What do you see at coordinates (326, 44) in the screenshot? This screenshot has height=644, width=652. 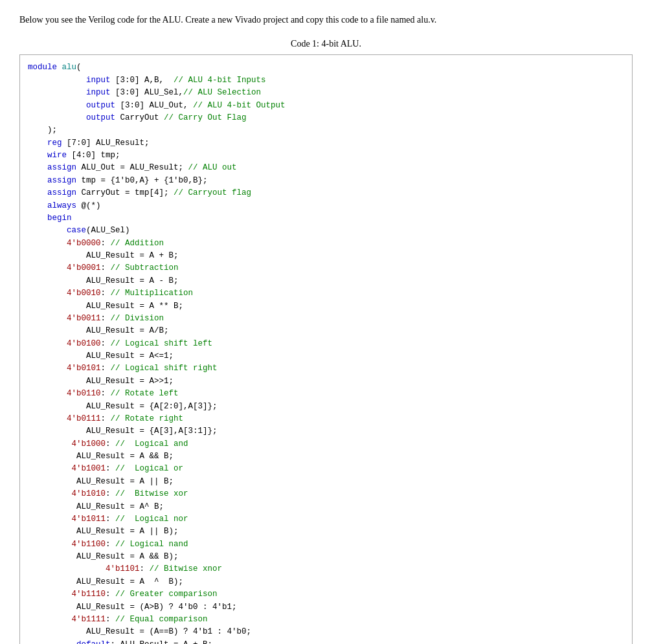 I see `code-caption: Code 1: 4-bit ALU.` at bounding box center [326, 44].